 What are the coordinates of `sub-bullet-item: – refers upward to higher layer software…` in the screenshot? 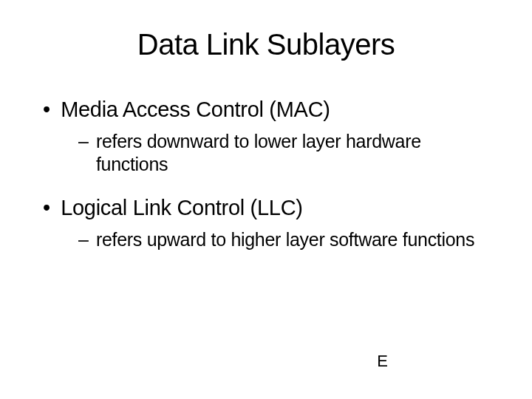 It's located at (269, 239).